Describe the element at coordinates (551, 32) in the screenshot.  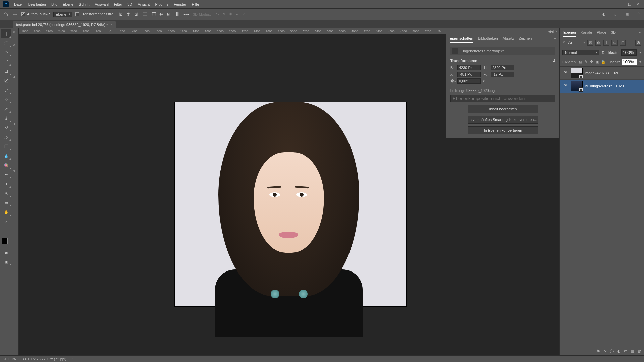
I see `panel-collapse-icon: ◀◀` at that location.